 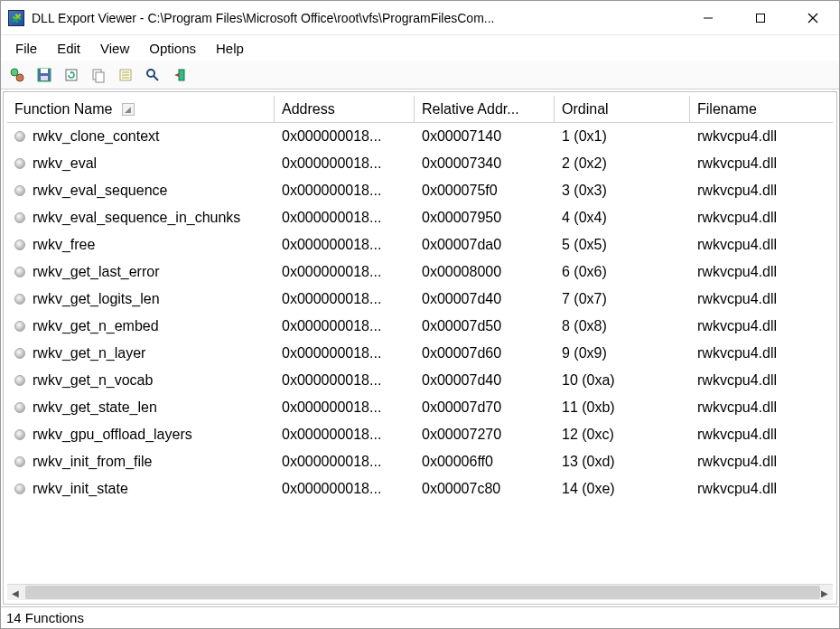 I want to click on toolbar-find-button, so click(x=153, y=75).